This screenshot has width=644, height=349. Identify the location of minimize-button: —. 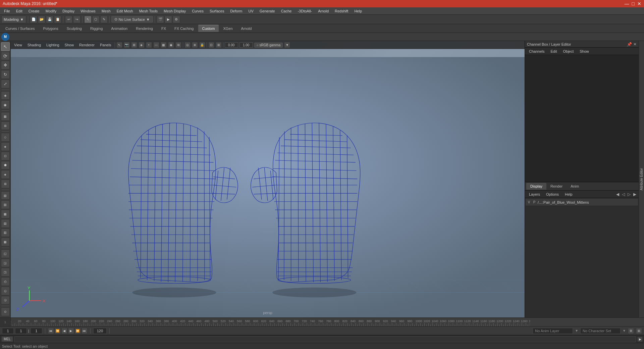
(627, 4).